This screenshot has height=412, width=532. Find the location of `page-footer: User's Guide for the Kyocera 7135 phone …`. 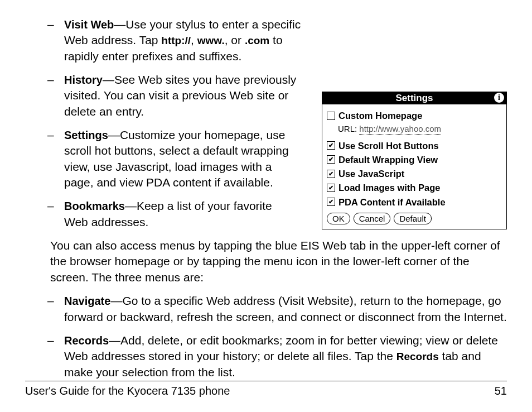

page-footer: User's Guide for the Kyocera 7135 phone … is located at coordinates (266, 389).